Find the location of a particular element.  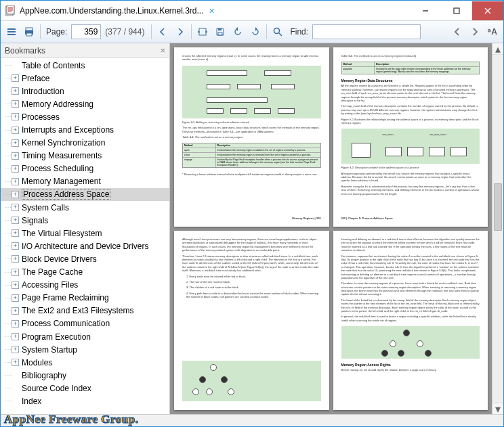

sidebar-item: ⋯+The Ext2 and Ext3 Filesystems is located at coordinates (85, 311).